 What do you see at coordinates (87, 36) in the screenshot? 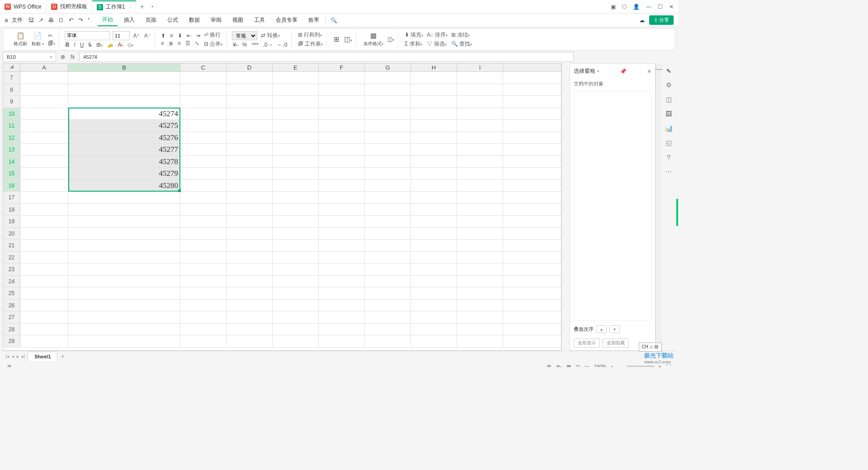
I see `font-select` at bounding box center [87, 36].